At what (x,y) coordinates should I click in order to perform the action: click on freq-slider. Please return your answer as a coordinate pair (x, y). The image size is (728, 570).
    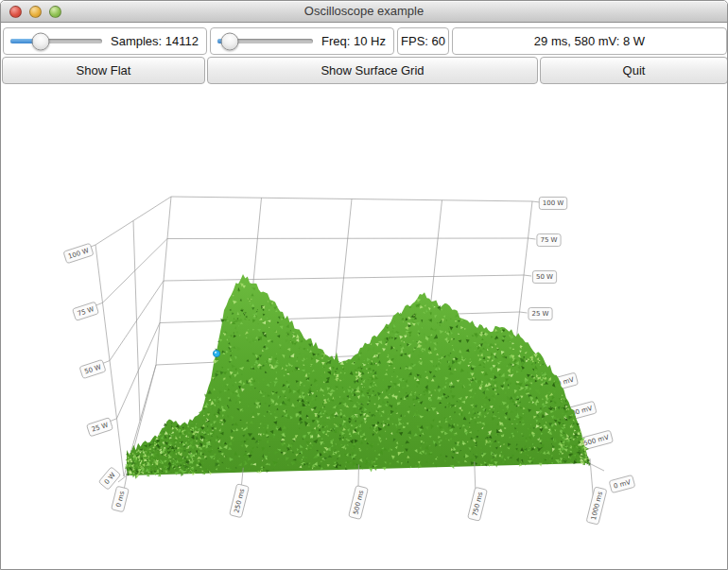
    Looking at the image, I should click on (265, 42).